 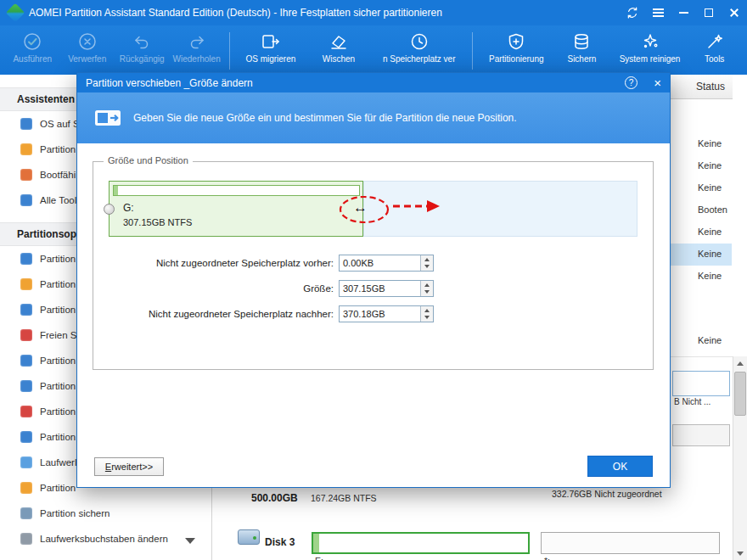 What do you see at coordinates (581, 42) in the screenshot?
I see `database-icon` at bounding box center [581, 42].